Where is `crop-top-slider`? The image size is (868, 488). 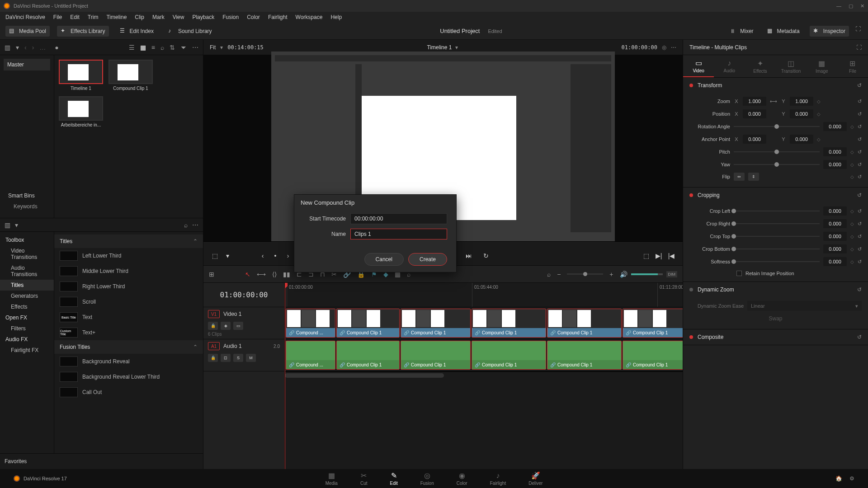
crop-top-slider is located at coordinates (777, 236).